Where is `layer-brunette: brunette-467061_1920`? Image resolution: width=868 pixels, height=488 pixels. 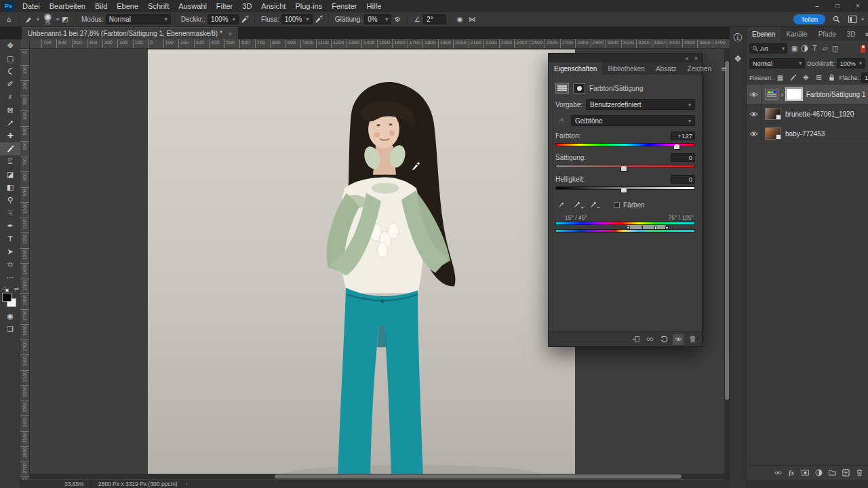
layer-brunette: brunette-467061_1920 is located at coordinates (807, 114).